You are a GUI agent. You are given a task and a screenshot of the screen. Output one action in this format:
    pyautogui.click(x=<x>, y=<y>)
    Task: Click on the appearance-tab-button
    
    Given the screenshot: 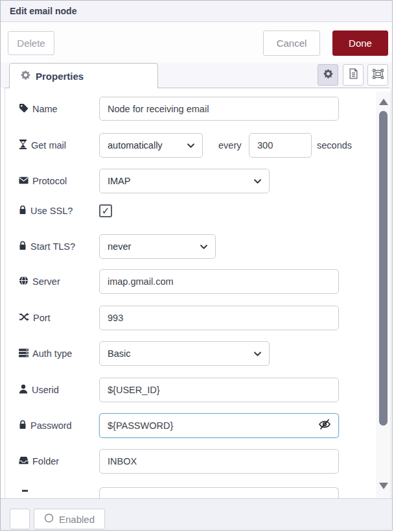 What is the action you would take?
    pyautogui.click(x=378, y=75)
    